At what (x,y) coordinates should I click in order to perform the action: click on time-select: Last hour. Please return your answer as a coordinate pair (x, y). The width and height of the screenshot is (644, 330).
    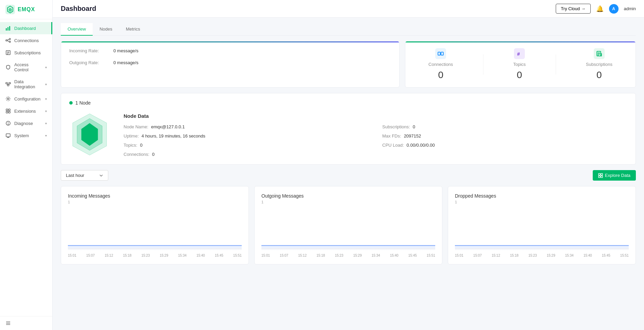
    Looking at the image, I should click on (85, 175).